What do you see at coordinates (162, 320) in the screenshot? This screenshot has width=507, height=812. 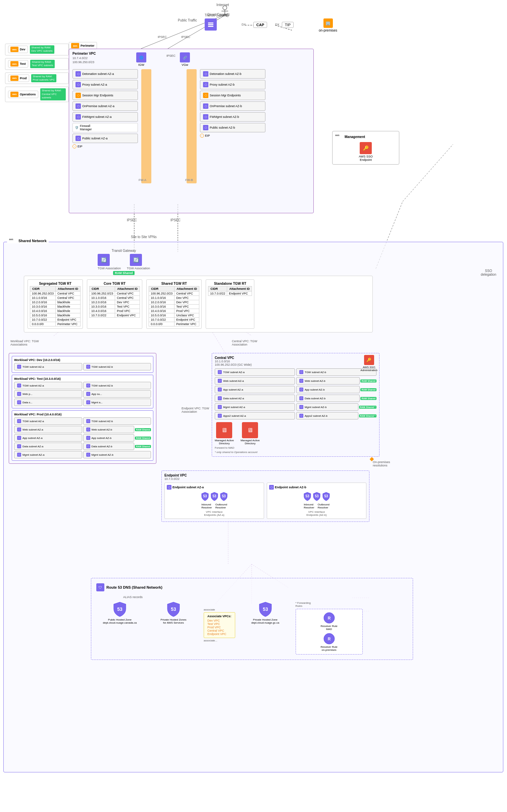 I see `shr-r7c1: 10.7.0.0/22` at bounding box center [162, 320].